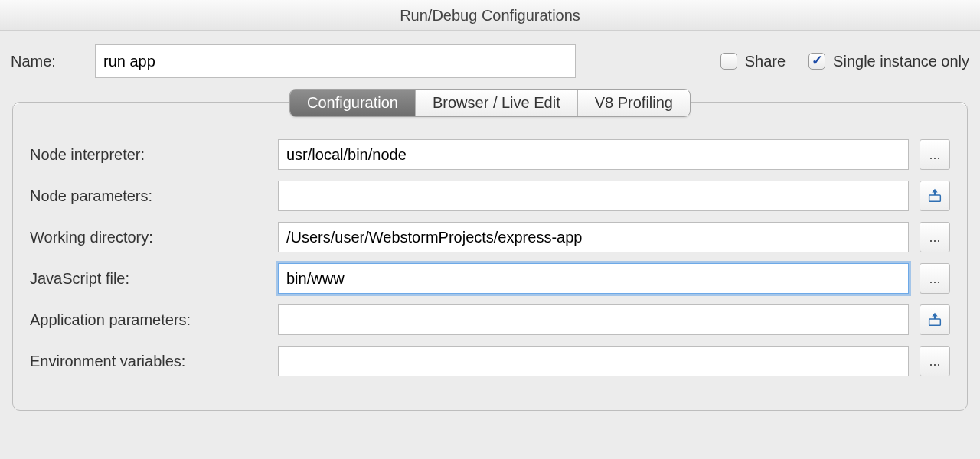 The height and width of the screenshot is (459, 980). Describe the element at coordinates (753, 61) in the screenshot. I see `share-checkbox-wrap: Share` at that location.